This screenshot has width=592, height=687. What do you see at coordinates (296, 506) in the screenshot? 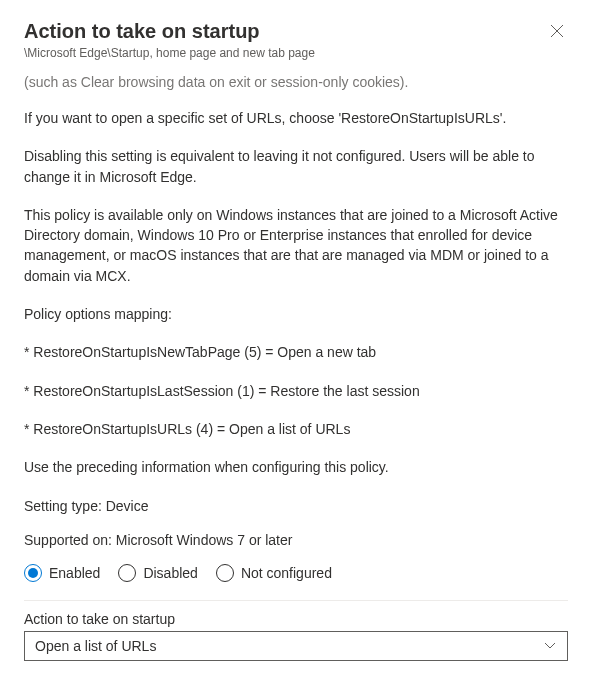
I see `setting-type: Setting type: Device` at bounding box center [296, 506].